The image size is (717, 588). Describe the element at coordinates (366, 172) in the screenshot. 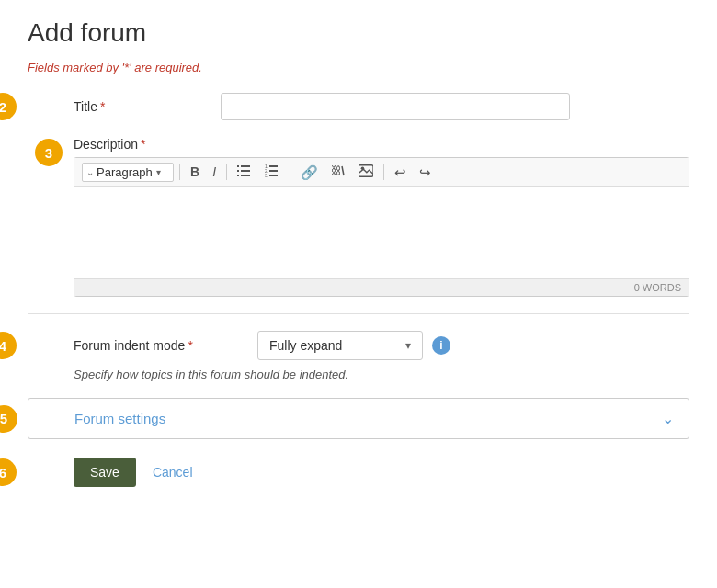

I see `toolbar-image-btn` at that location.